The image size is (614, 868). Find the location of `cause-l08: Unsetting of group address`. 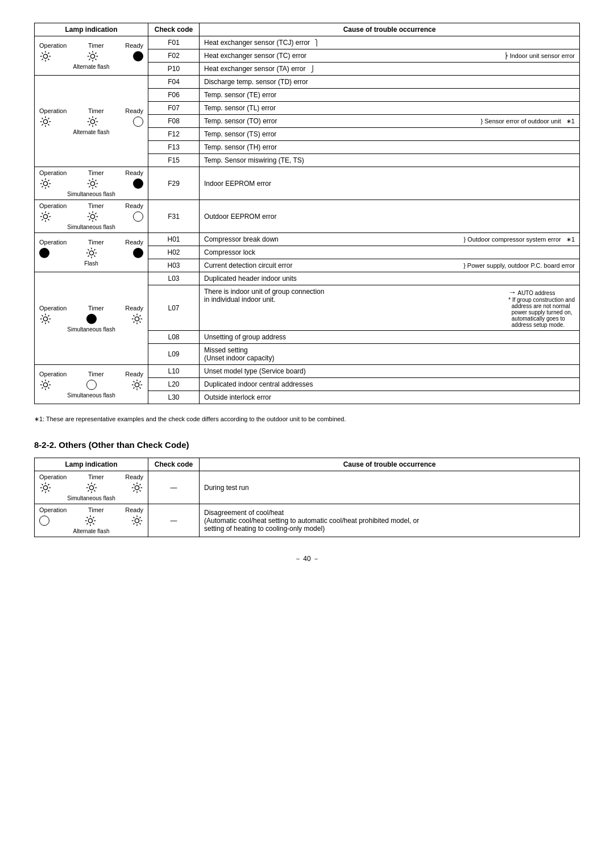

cause-l08: Unsetting of group address is located at coordinates (390, 338).